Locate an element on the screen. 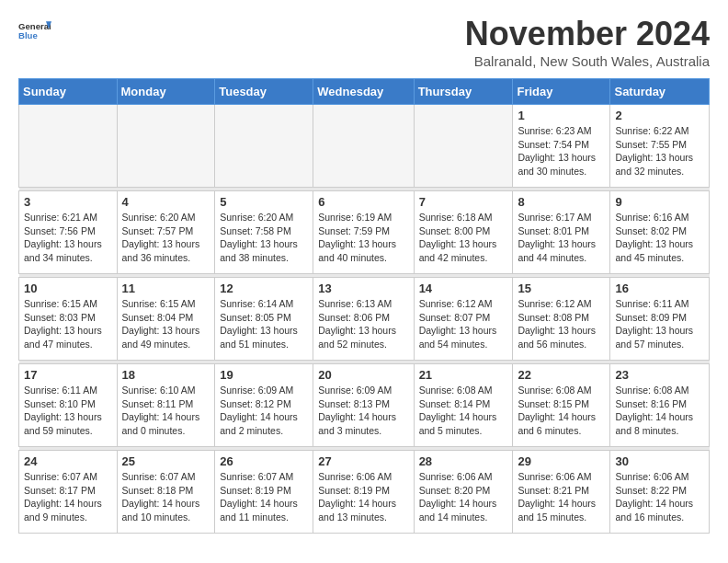 This screenshot has width=728, height=563. daylight-label: Daylight: 13 hours and 57 minutes. is located at coordinates (654, 337).